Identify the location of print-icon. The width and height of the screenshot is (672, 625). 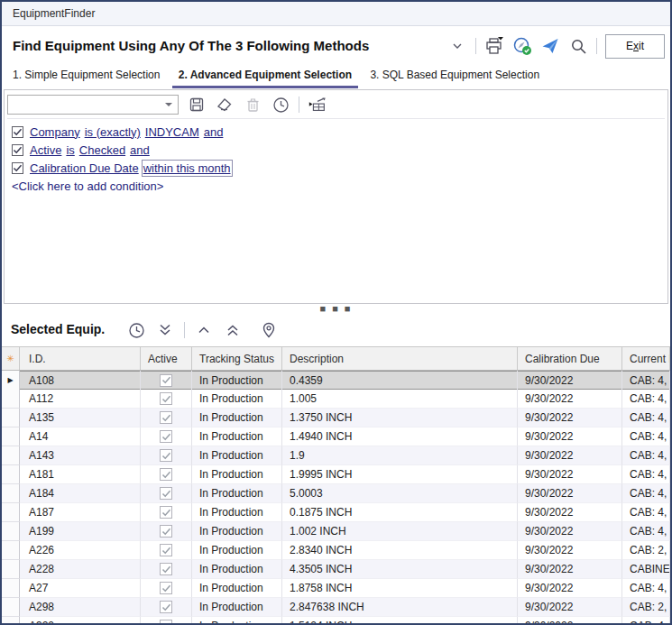
(494, 46).